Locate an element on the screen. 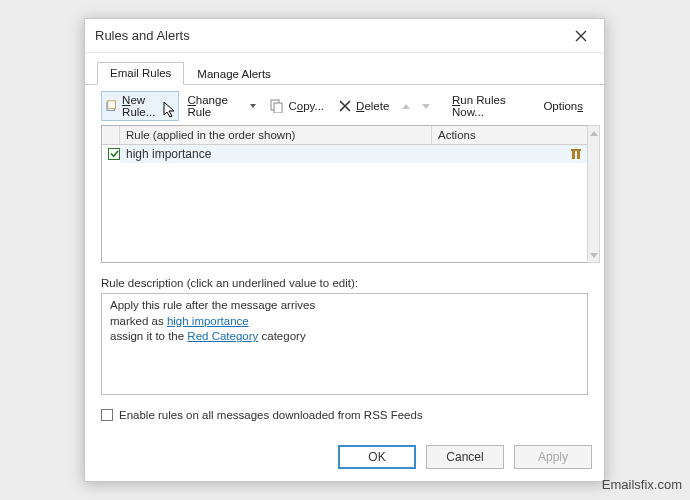  tabs: Email Rules Manage Alerts is located at coordinates (344, 69).